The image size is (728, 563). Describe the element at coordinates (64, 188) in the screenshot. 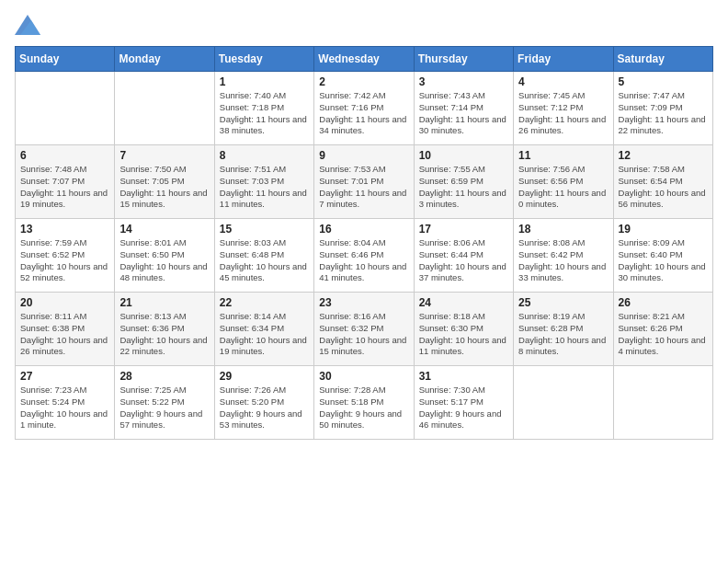

I see `day-detail: Sunrise: 7:48 AMSunset: 7:07 PMDaylight:…` at that location.